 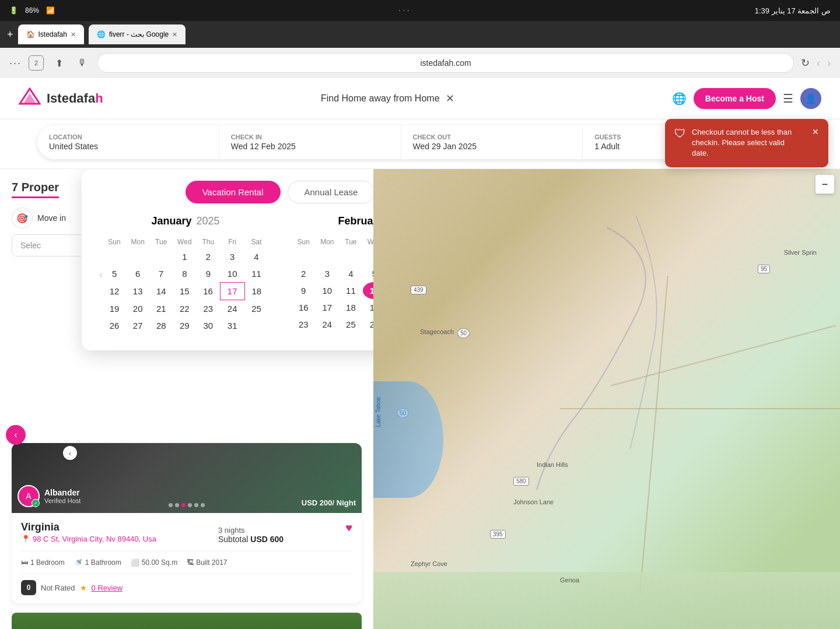 I want to click on calendar-day: 7, so click(x=161, y=274).